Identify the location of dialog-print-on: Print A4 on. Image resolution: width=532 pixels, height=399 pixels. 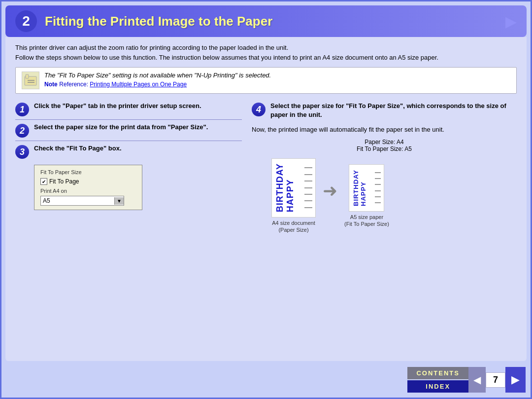
(88, 191).